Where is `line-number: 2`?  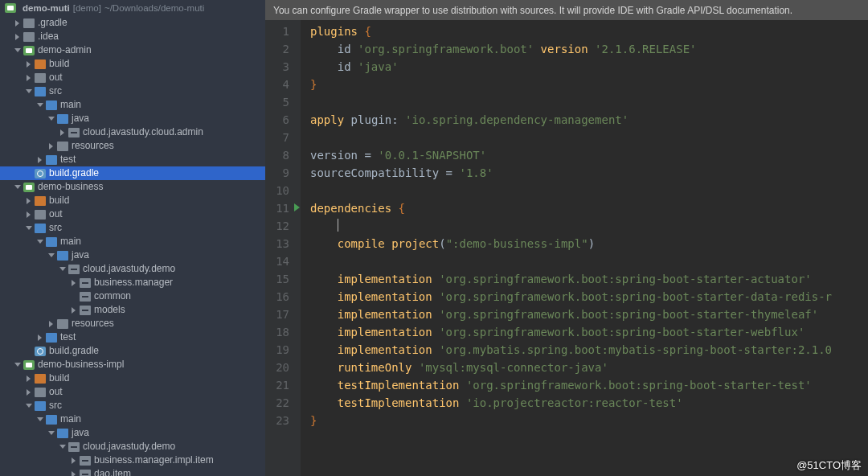
line-number: 2 is located at coordinates (277, 49).